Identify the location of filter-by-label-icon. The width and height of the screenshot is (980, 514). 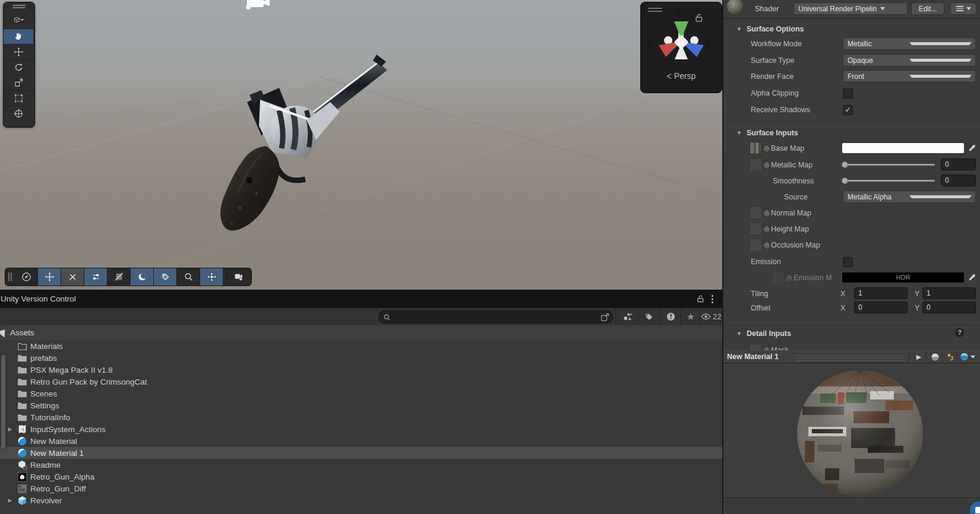
(649, 317).